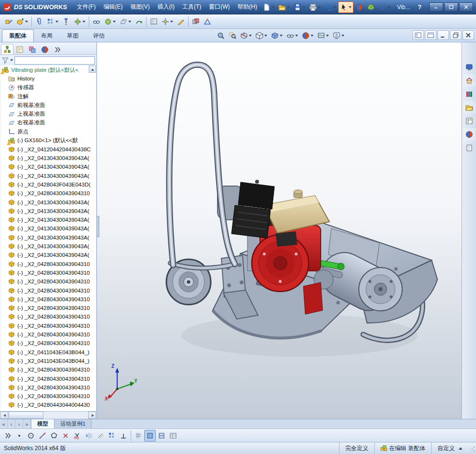 The width and height of the screenshot is (476, 454). What do you see at coordinates (308, 36) in the screenshot?
I see `edit-appearance-button` at bounding box center [308, 36].